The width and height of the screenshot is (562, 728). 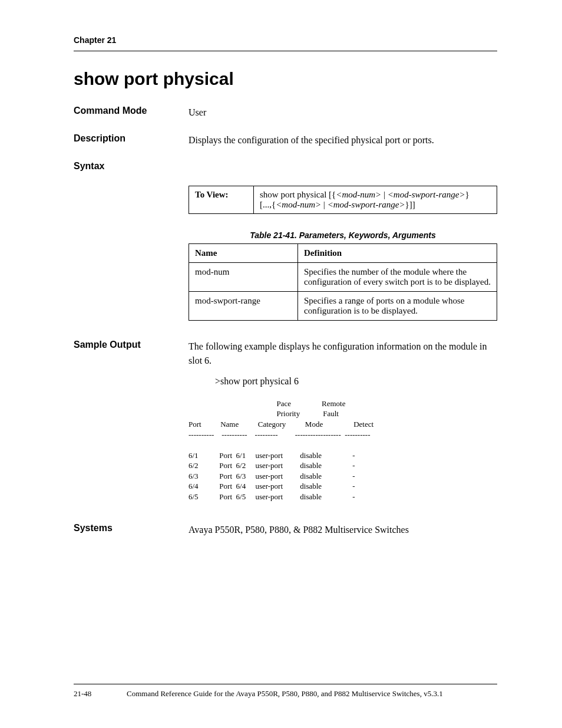 I want to click on description-row: Description Displays the configuration o…, so click(x=285, y=140).